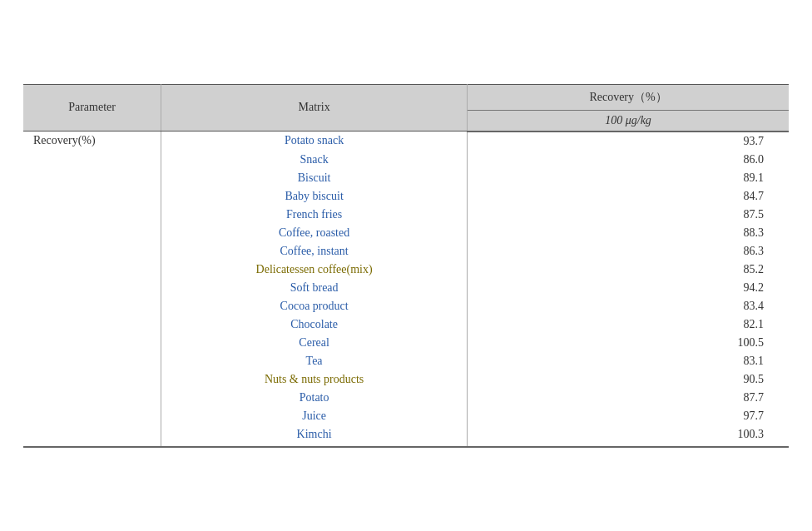  I want to click on param-header: Parameter, so click(92, 108).